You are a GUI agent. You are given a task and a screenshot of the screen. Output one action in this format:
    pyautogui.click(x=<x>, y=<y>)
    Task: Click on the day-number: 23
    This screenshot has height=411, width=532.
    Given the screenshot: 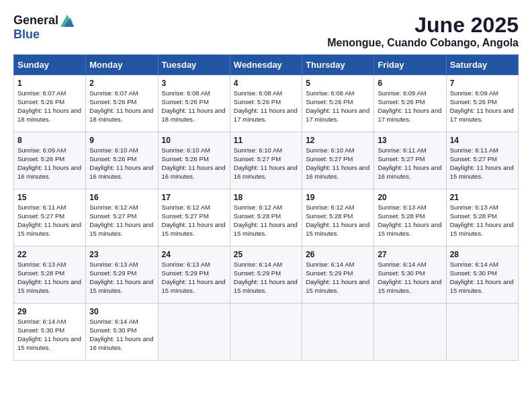 What is the action you would take?
    pyautogui.click(x=122, y=255)
    